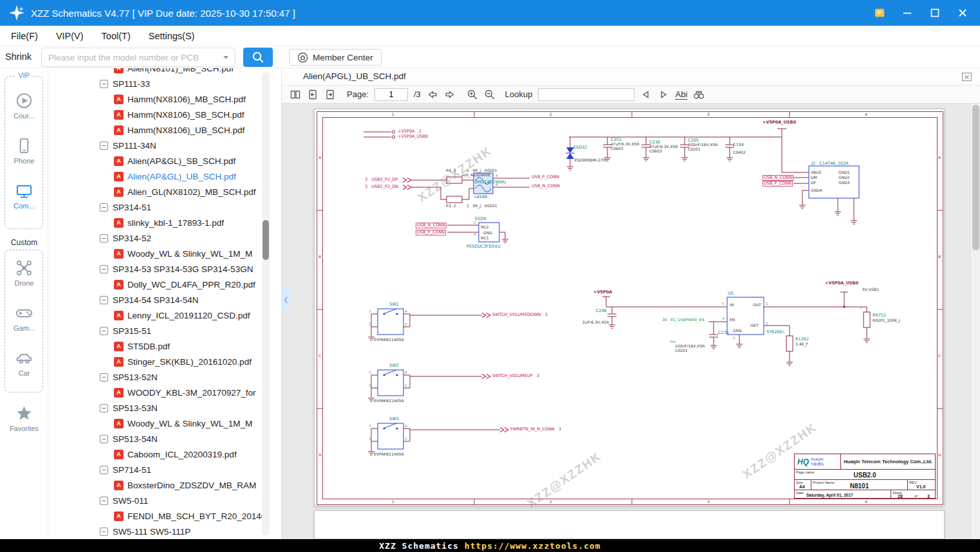 The height and width of the screenshot is (552, 980). Describe the element at coordinates (865, 476) in the screenshot. I see `title-block: HQ HUAQIN 华勤通讯 Huaqin Telecom Technology…` at that location.